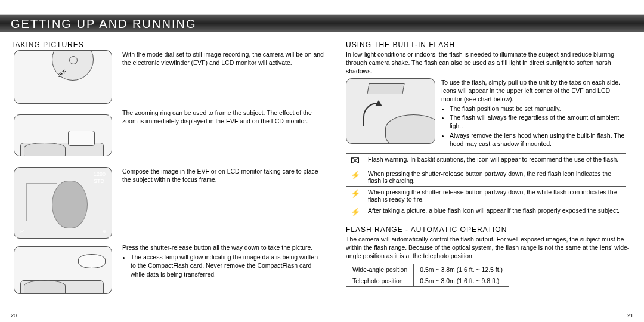 The height and width of the screenshot is (322, 644). Describe the element at coordinates (355, 177) in the screenshot. I see `flash-charging-icon: ⚡` at that location.